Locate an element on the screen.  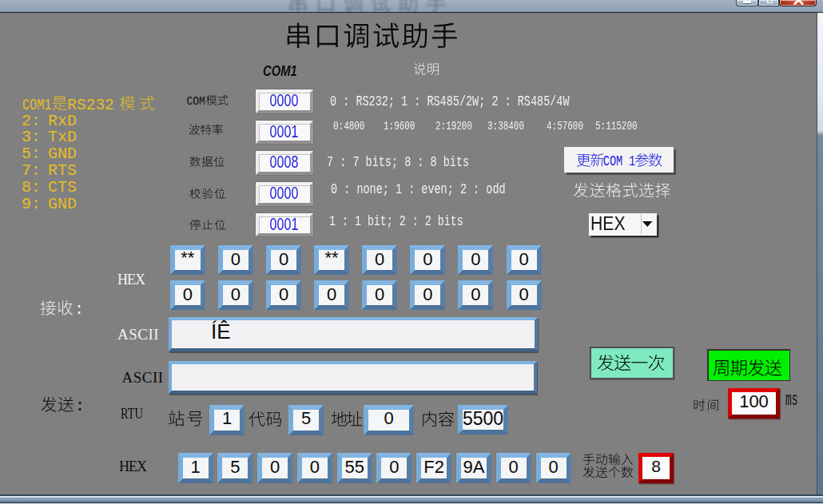
svg-text: RS232 is located at coordinates (91, 105).